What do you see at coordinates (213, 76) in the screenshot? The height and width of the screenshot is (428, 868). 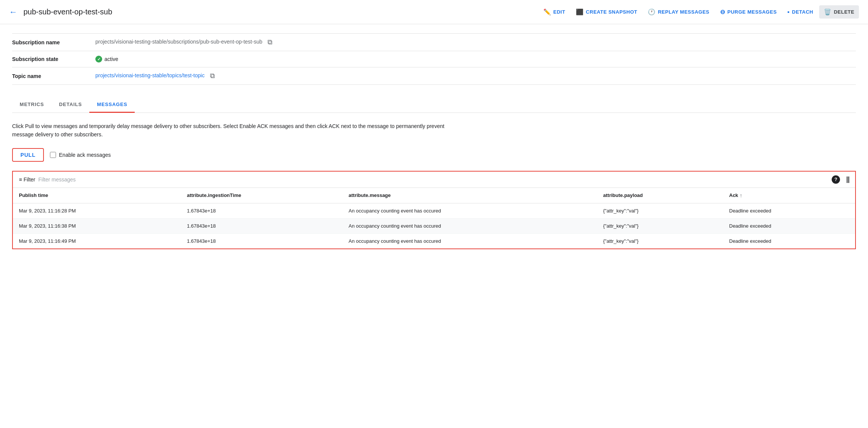 I see `copy-topic-name-button: ⧉` at bounding box center [213, 76].